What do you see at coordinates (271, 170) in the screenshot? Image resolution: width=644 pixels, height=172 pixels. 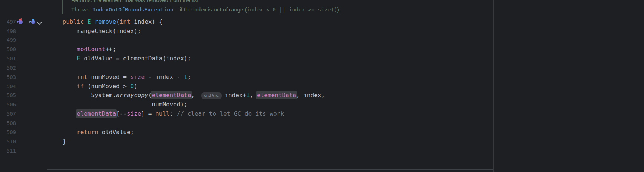 I see `bottom-separator` at bounding box center [271, 170].